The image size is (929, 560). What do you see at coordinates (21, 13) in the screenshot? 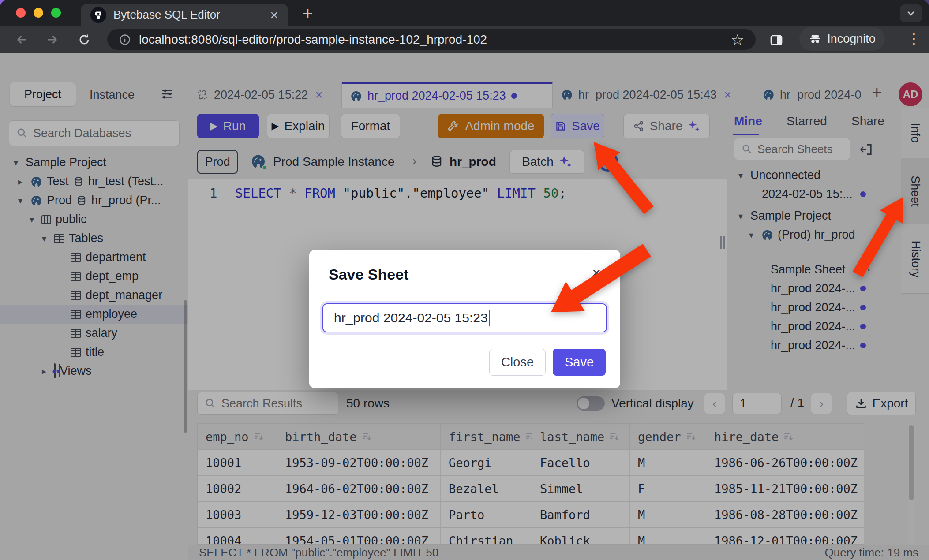
I see `close-window-button` at bounding box center [21, 13].